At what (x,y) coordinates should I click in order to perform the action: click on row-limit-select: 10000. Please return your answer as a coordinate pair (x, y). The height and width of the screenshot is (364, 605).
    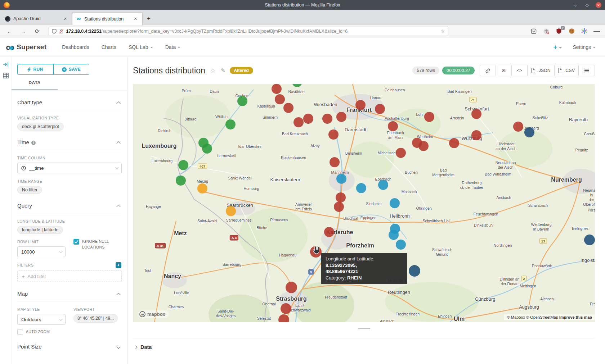
    Looking at the image, I should click on (41, 252).